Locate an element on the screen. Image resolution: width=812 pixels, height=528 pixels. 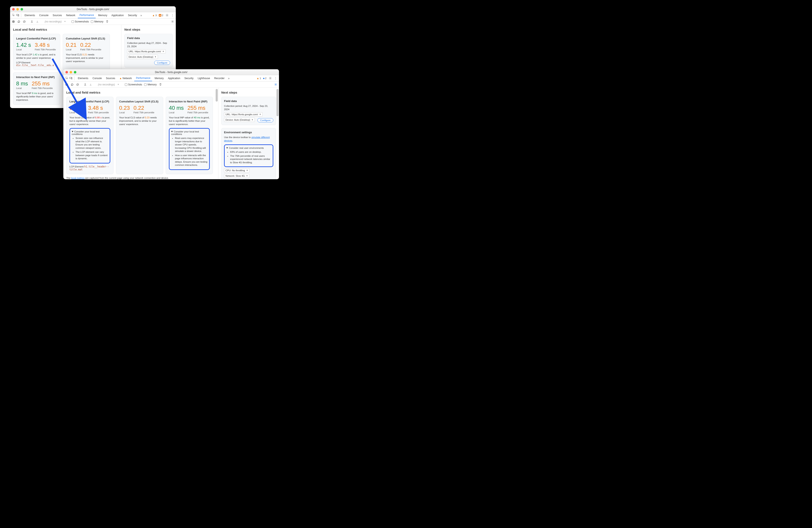
warnings-badge: ▲3 is located at coordinates (154, 15).